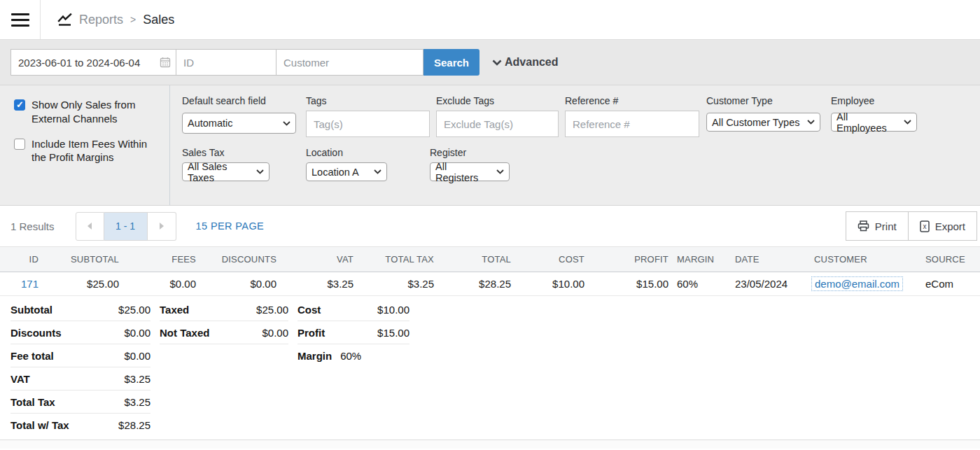  Describe the element at coordinates (309, 309) in the screenshot. I see `detail-label: Cost` at that location.